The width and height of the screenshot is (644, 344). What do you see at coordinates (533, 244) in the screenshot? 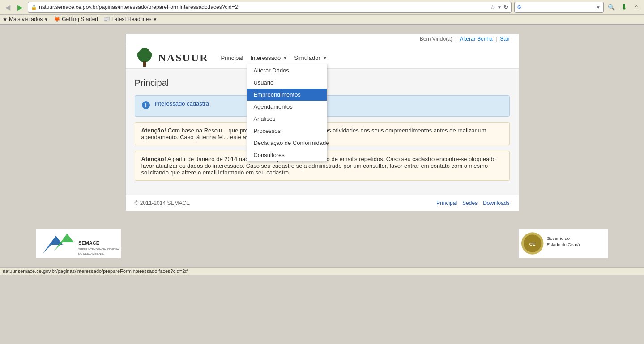
I see `svg-text: CE` at bounding box center [533, 244].